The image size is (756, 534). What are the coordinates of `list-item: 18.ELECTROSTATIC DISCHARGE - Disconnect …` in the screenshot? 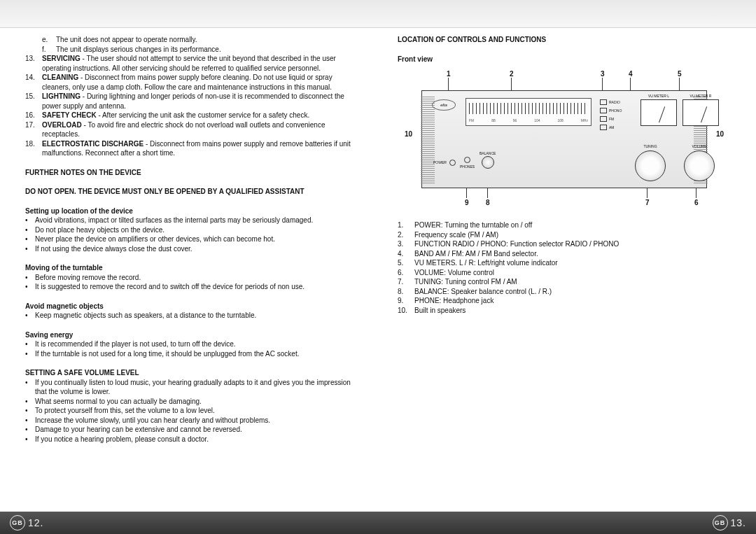 It's located at (192, 148).